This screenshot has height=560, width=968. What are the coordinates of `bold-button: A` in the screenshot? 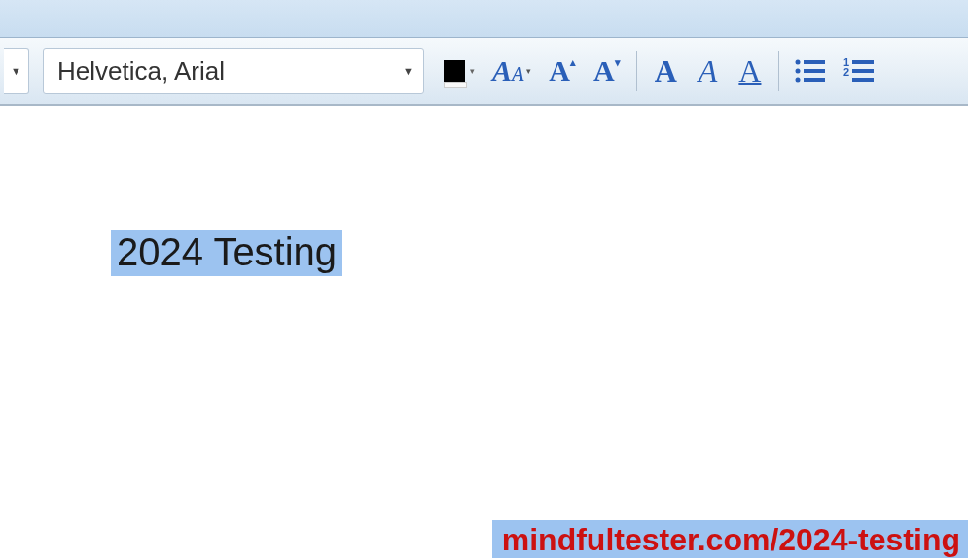 It's located at (665, 71).